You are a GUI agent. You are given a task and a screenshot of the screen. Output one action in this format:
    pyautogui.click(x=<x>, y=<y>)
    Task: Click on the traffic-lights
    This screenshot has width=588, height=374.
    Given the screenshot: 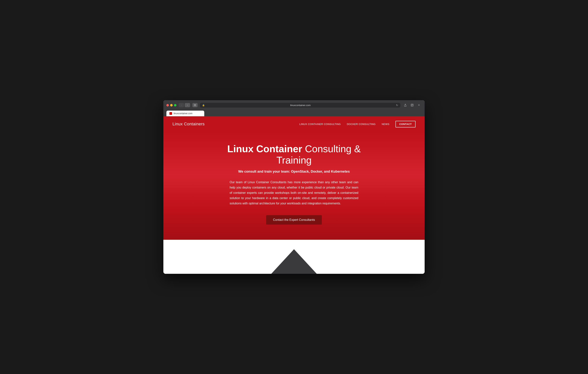 What is the action you would take?
    pyautogui.click(x=171, y=105)
    